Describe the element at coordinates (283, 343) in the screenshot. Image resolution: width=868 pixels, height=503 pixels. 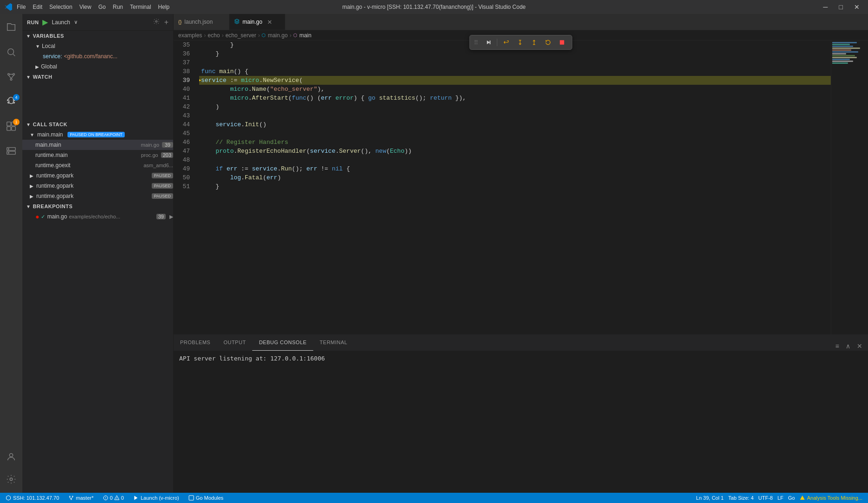
I see `tab-debug-console: DEBUG CONSOLE` at that location.